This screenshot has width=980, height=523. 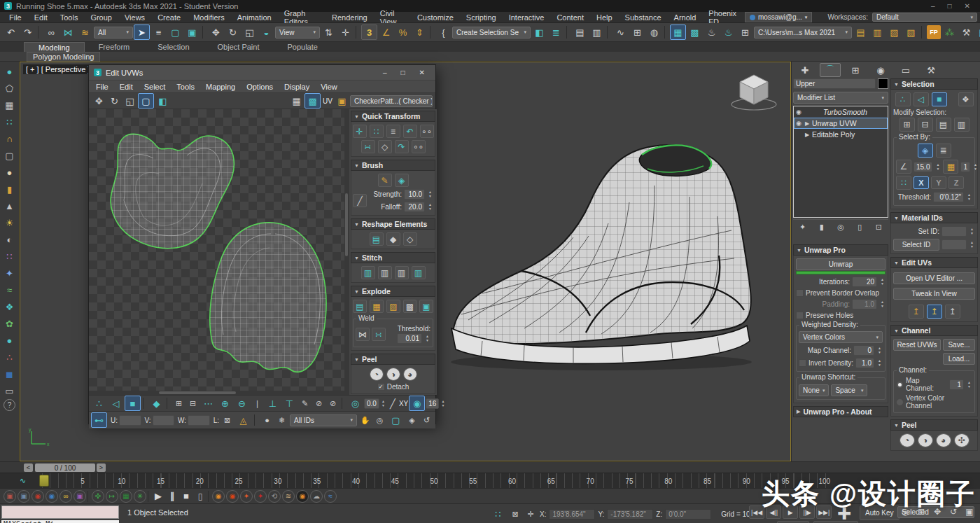 What do you see at coordinates (10, 139) in the screenshot?
I see `rail-magnet-tool-icon: ∩` at bounding box center [10, 139].